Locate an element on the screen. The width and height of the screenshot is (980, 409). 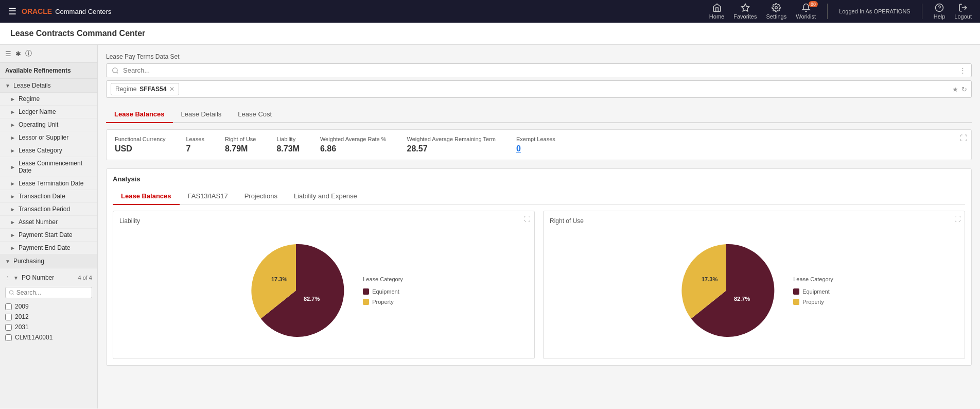
metric-value: 28.57 is located at coordinates (451, 149).